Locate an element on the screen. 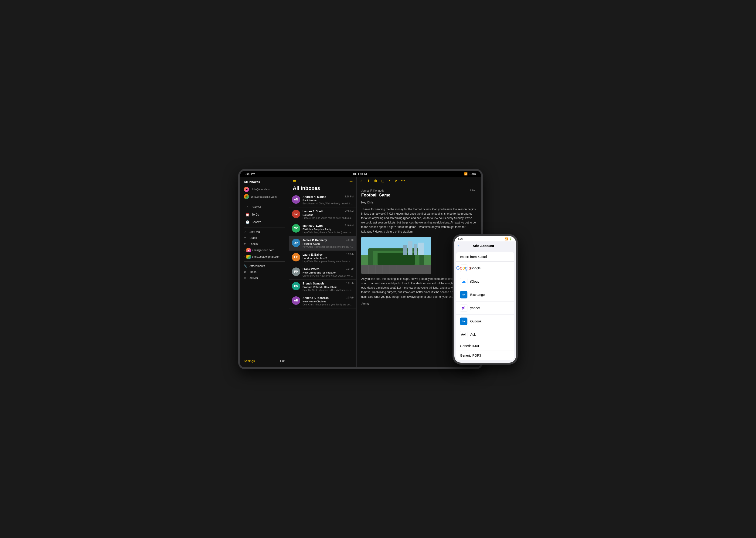  mail-item-header-5: Laura E. Bailey 12 Feb is located at coordinates (328, 255).